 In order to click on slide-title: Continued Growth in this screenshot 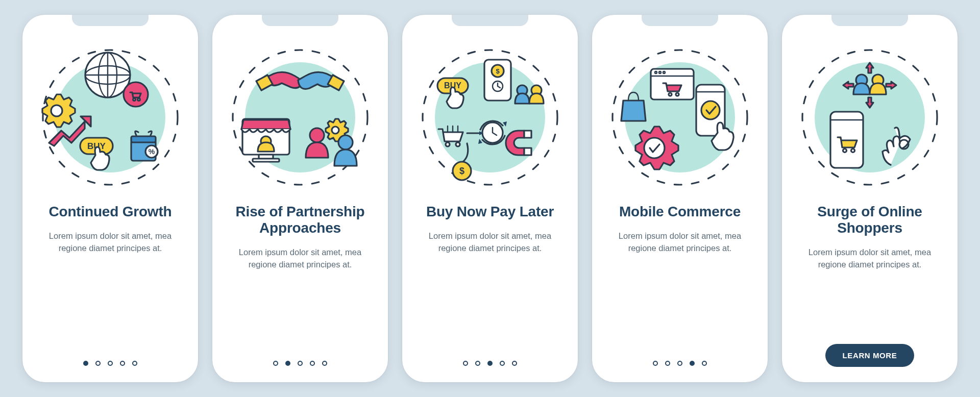, I will do `click(110, 212)`.